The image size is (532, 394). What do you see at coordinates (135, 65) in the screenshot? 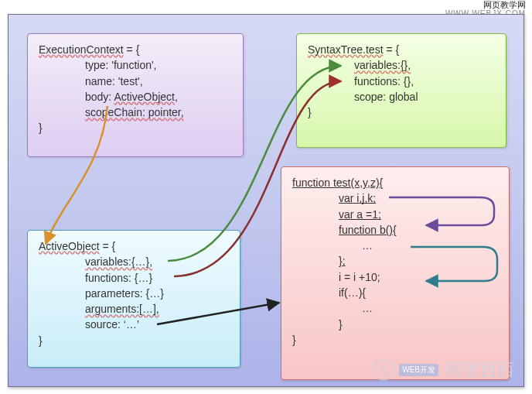
I see `ec-type: type: 'function',` at bounding box center [135, 65].